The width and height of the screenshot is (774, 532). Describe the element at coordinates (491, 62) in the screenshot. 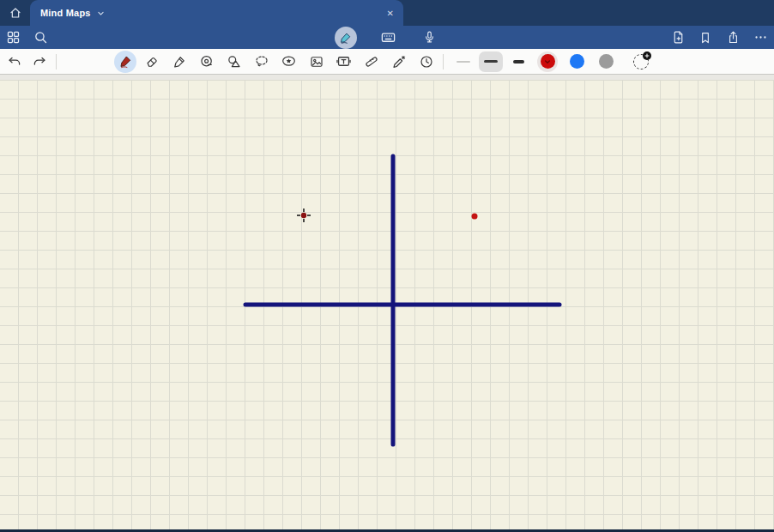

I see `medium-line-icon` at that location.